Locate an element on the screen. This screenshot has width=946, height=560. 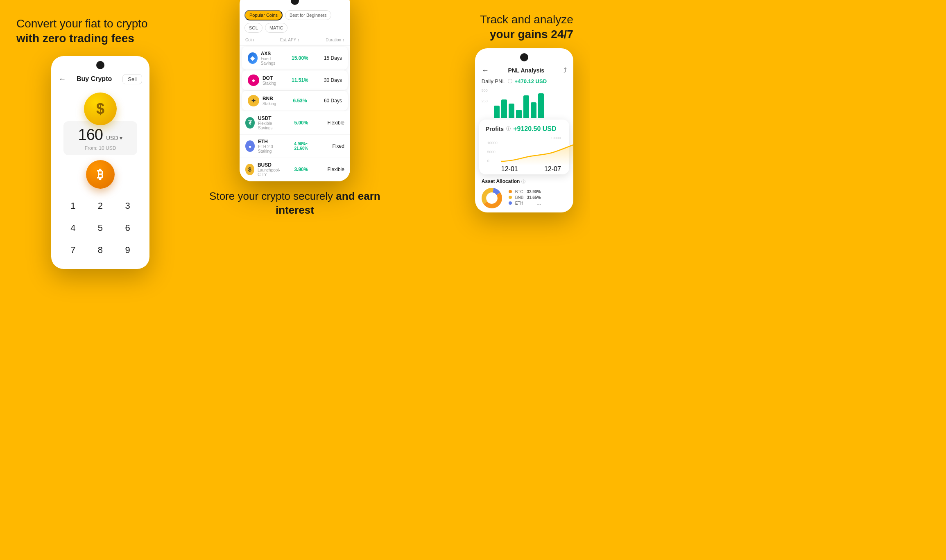
coin-row-dot: ● DOT Staking 11.51% 30 Days is located at coordinates (295, 80).